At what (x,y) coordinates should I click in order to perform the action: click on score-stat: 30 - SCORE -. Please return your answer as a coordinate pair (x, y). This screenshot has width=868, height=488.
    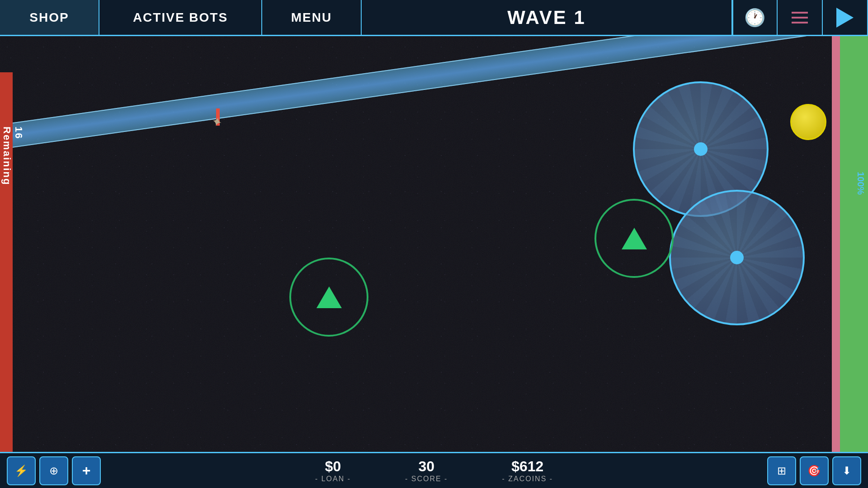
    Looking at the image, I should click on (426, 471).